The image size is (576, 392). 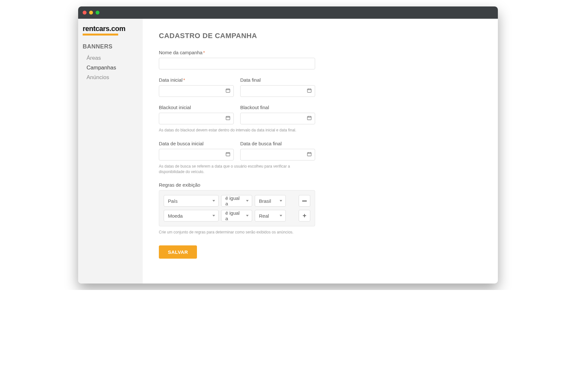 I want to click on rule-value-select: Brasil, so click(x=270, y=201).